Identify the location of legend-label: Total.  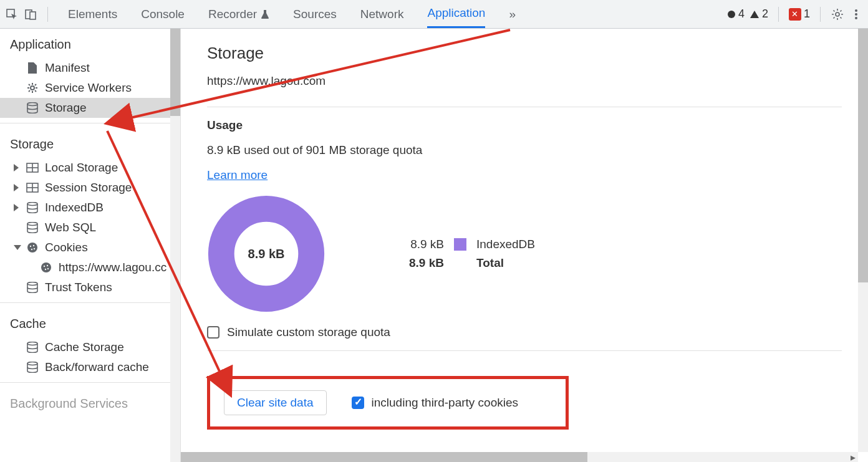
(490, 263).